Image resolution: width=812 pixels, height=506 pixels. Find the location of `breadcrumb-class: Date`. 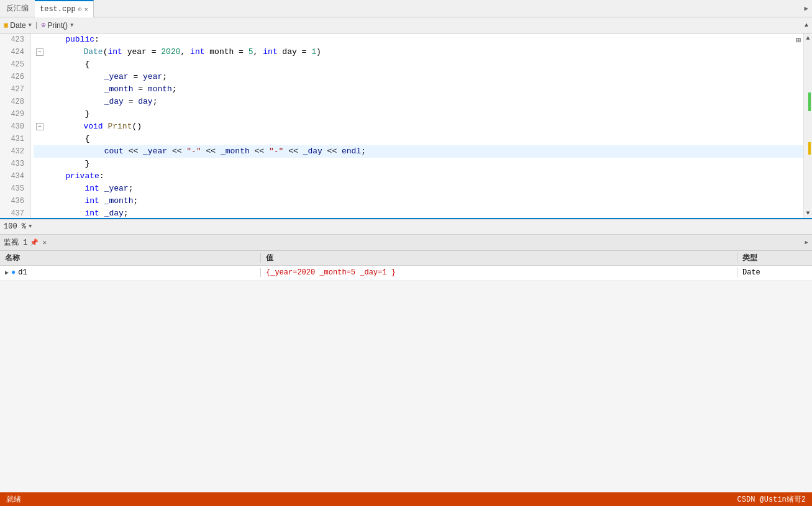

breadcrumb-class: Date is located at coordinates (17, 25).